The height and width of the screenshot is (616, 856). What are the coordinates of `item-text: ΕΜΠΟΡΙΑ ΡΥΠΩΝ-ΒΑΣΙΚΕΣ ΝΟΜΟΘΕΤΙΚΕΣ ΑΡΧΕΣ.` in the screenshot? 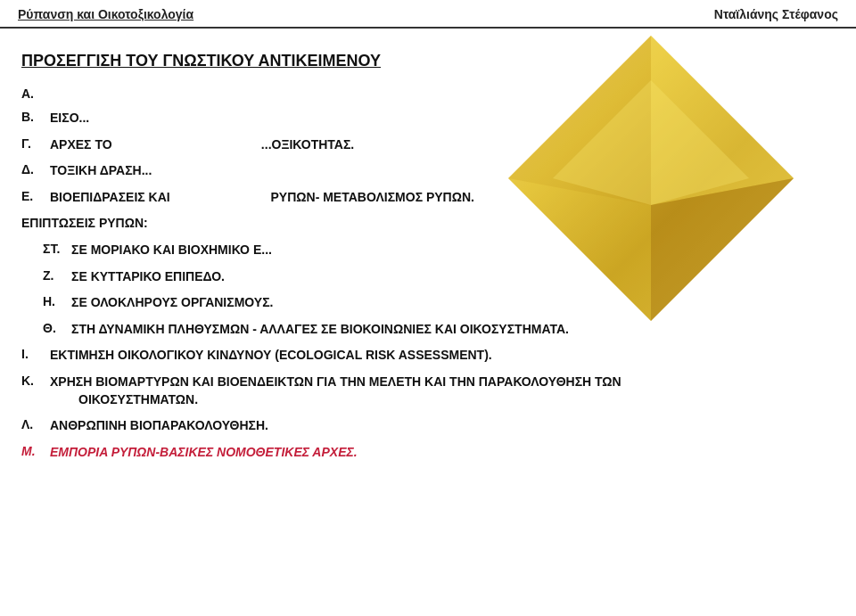 It's located at (203, 453).